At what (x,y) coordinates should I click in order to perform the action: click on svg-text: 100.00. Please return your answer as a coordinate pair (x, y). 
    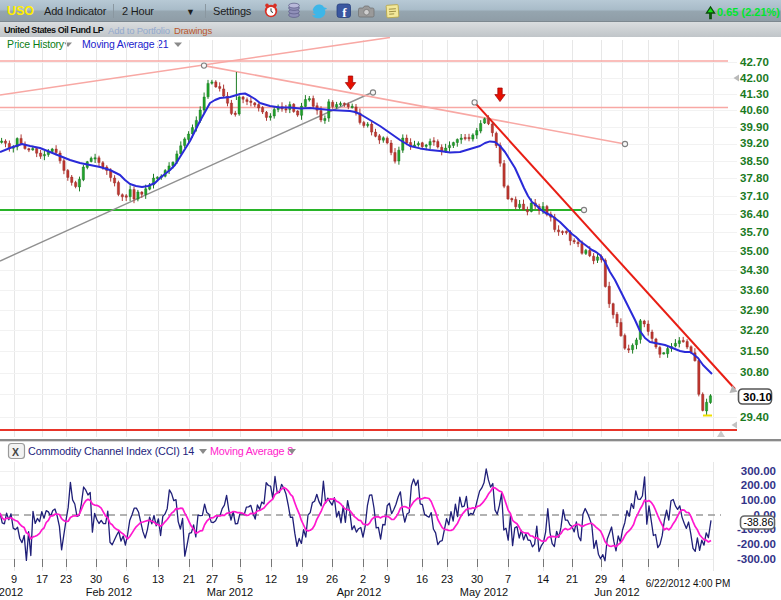
    Looking at the image, I should click on (758, 500).